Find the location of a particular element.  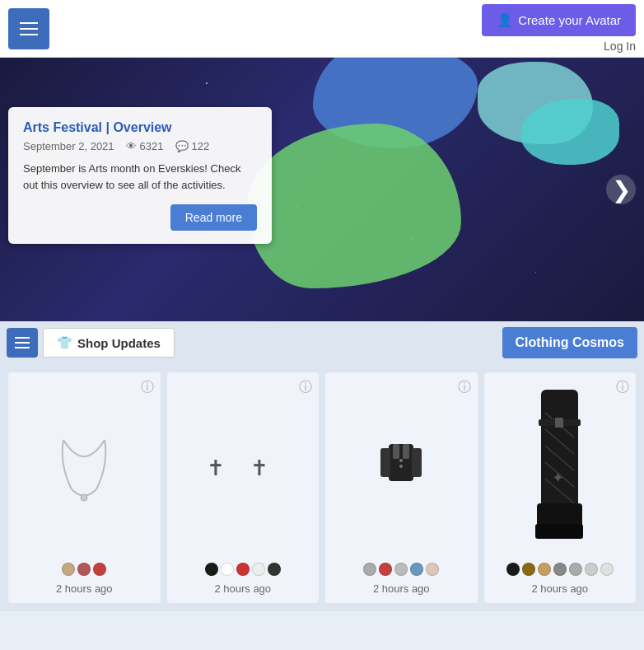

read-more-button: Read more is located at coordinates (214, 217).